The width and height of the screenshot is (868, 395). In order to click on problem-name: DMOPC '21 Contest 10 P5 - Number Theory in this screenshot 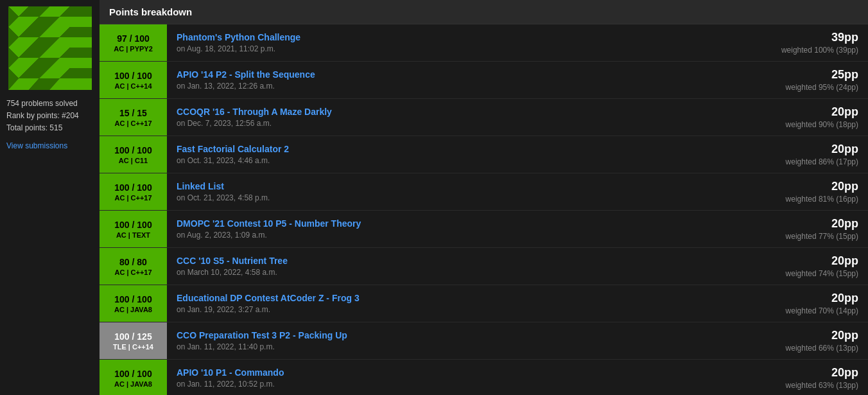, I will do `click(453, 224)`.